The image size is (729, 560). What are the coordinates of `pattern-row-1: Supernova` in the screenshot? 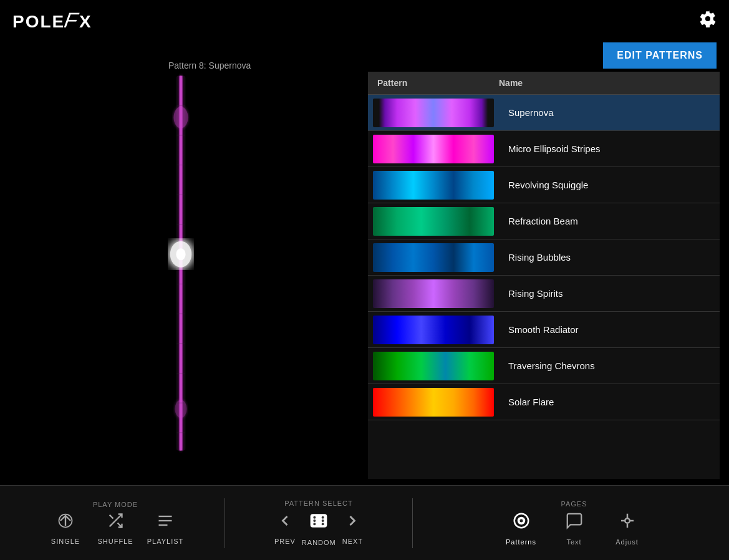 It's located at (544, 113).